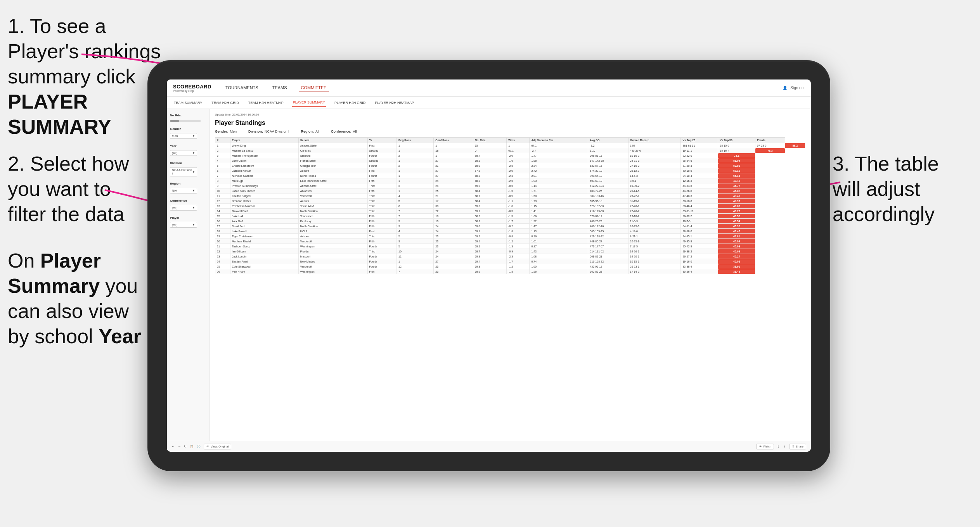 The width and height of the screenshot is (980, 527). Describe the element at coordinates (490, 166) in the screenshot. I see `cell-4-6: 68.0` at that location.